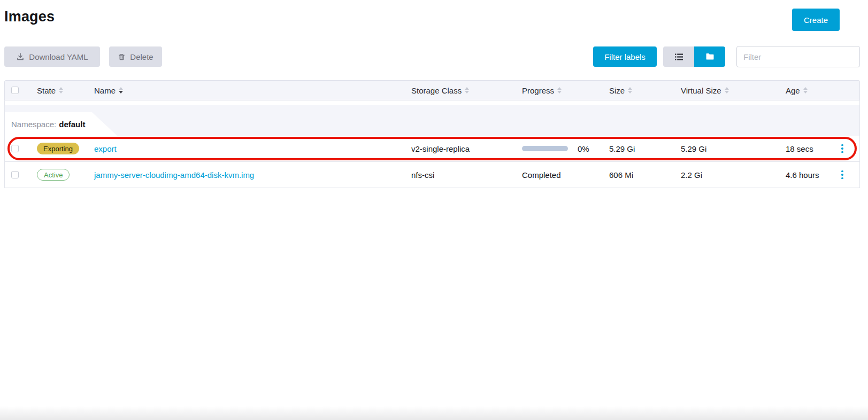 This screenshot has width=868, height=420. Describe the element at coordinates (710, 57) in the screenshot. I see `folder-view-button` at that location.